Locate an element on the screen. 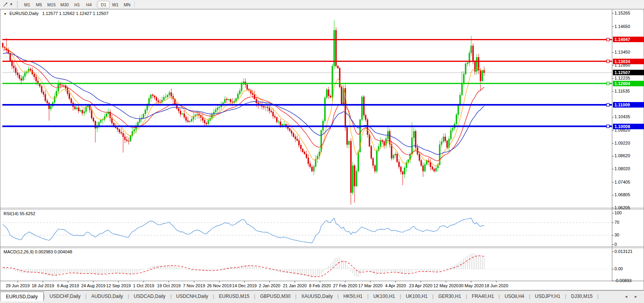 This screenshot has width=644, height=303. date-axis-label: 18 Jun 2020 is located at coordinates (496, 286).